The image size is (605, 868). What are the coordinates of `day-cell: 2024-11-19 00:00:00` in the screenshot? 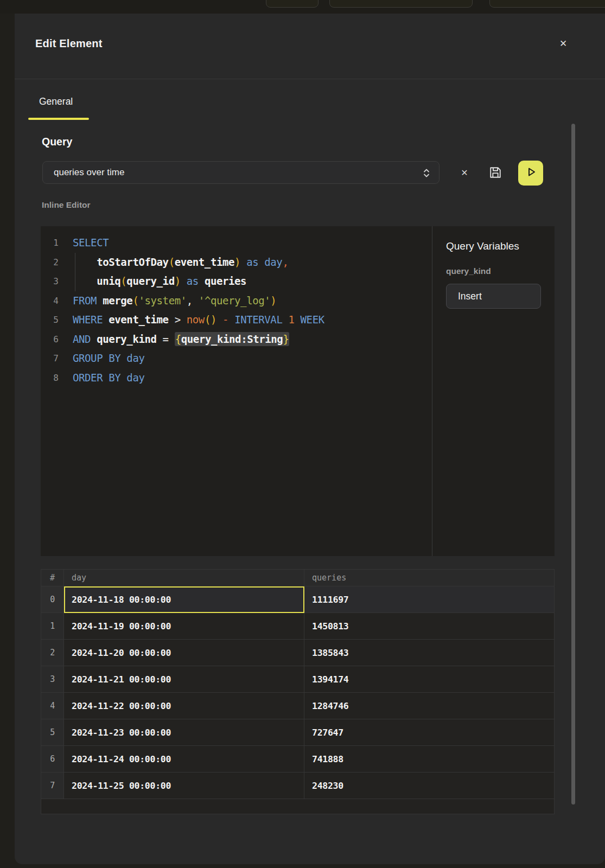 It's located at (184, 626).